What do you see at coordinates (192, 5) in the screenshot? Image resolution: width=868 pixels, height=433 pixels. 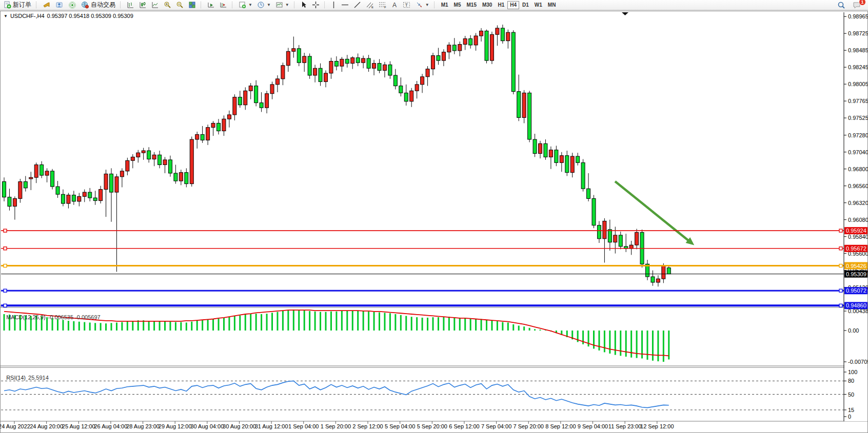 I see `tile-windows-button` at bounding box center [192, 5].